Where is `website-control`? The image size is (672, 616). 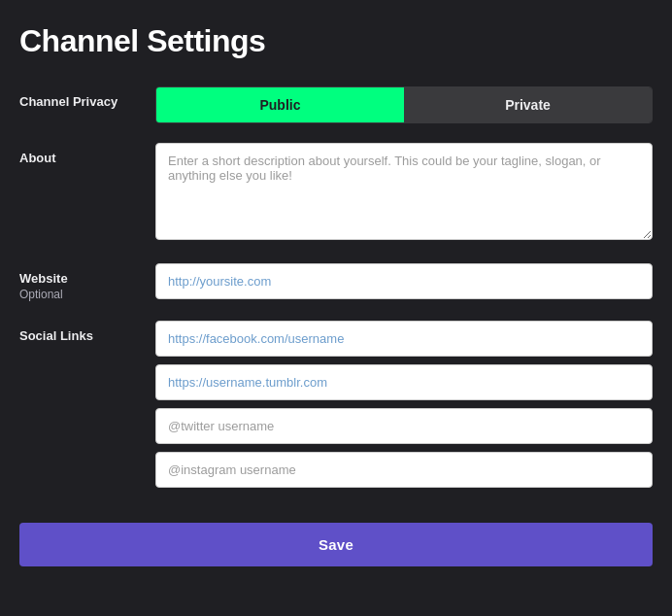
website-control is located at coordinates (404, 282).